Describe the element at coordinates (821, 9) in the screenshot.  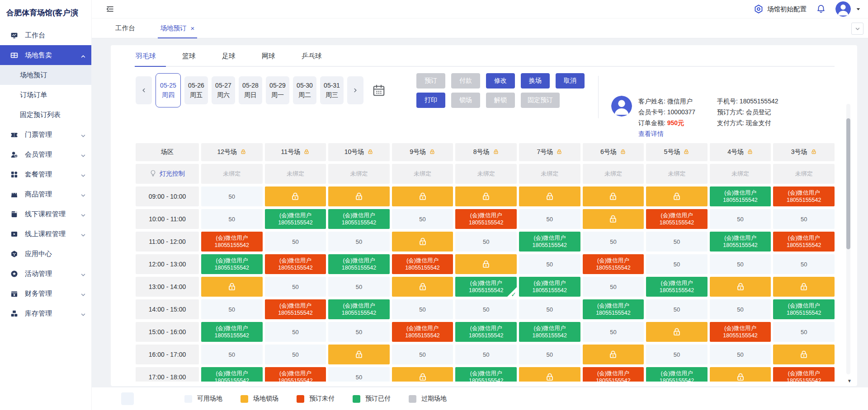
I see `notifications-icon` at that location.